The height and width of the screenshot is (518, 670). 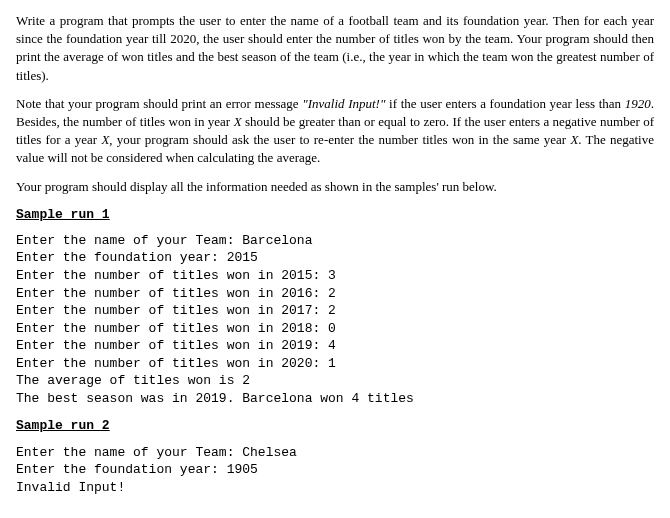 I want to click on p2-quoted-error: "Invalid Input!", so click(x=344, y=104).